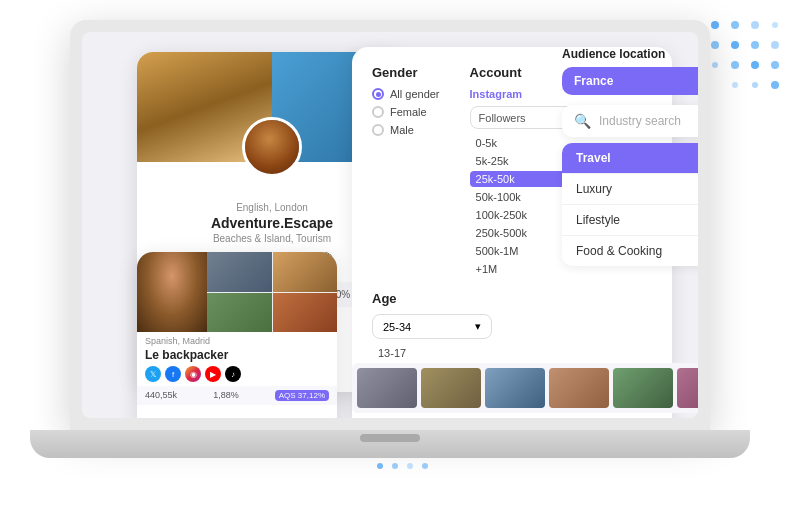 The image size is (800, 531). I want to click on age-45-54: 45-54, so click(512, 418).